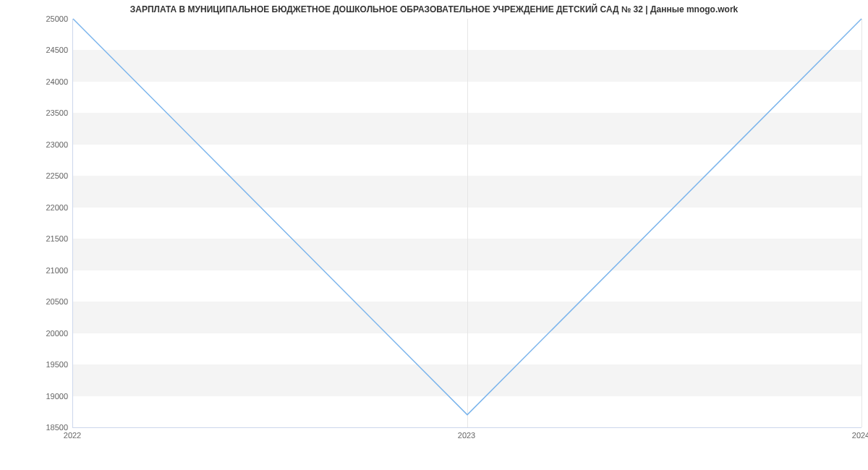  Describe the element at coordinates (35, 270) in the screenshot. I see `y-tick-label: 21000` at that location.